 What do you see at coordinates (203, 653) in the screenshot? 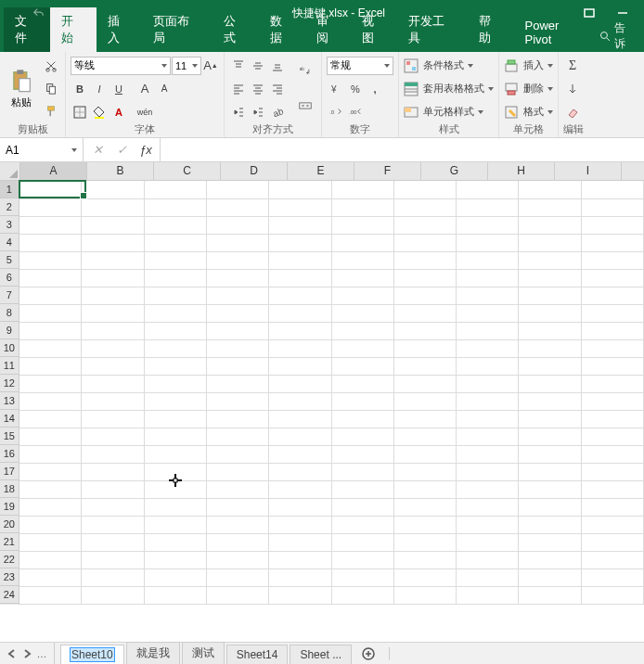
I see `sheet-tab: 测试` at bounding box center [203, 653].